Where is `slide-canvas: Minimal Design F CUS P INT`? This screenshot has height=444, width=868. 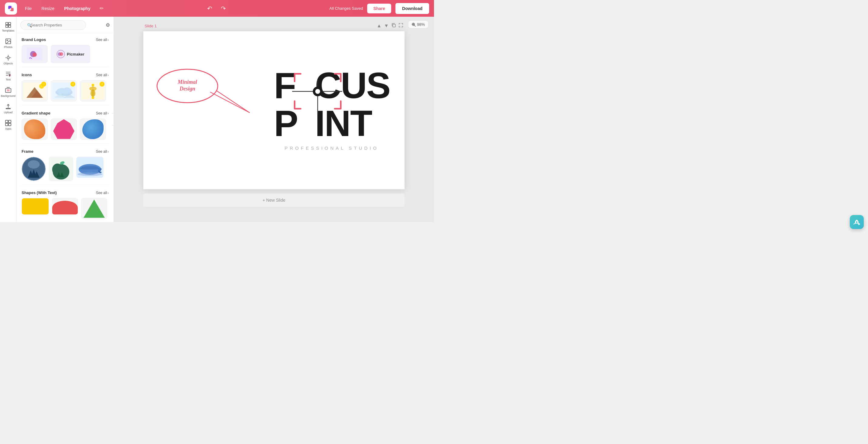
slide-canvas: Minimal Design F CUS P INT is located at coordinates (274, 110).